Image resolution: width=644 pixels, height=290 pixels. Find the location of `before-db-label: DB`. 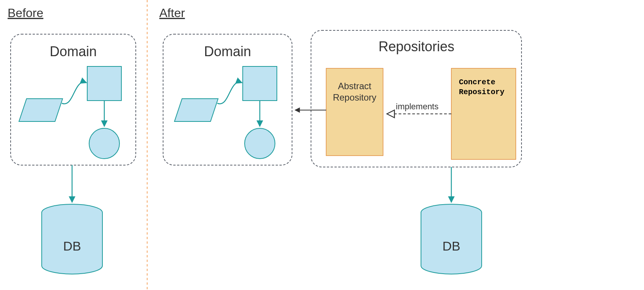

before-db-label: DB is located at coordinates (72, 246).